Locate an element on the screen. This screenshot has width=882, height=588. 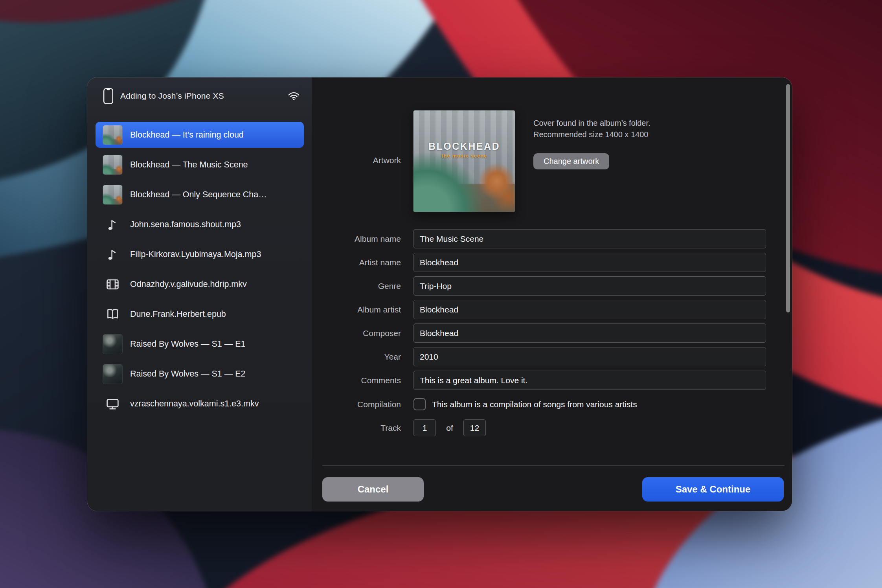
track-of-label: of is located at coordinates (450, 428).